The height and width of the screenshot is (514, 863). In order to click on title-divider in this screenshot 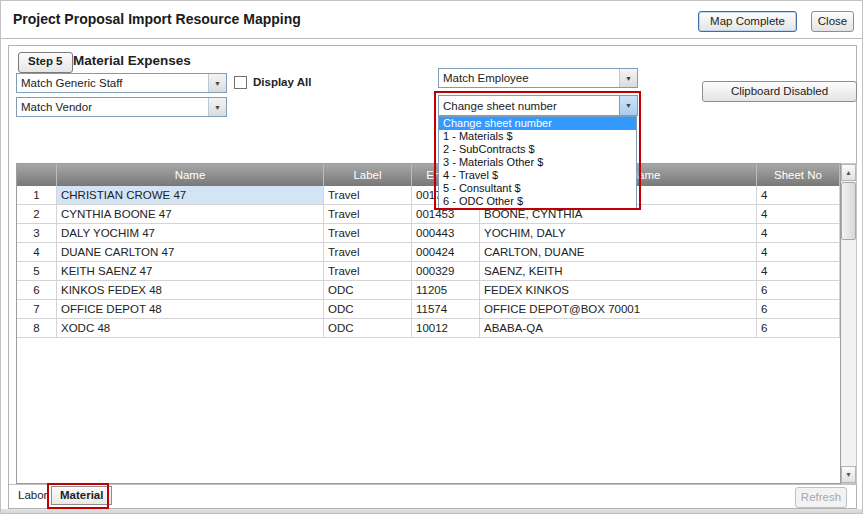, I will do `click(432, 38)`.